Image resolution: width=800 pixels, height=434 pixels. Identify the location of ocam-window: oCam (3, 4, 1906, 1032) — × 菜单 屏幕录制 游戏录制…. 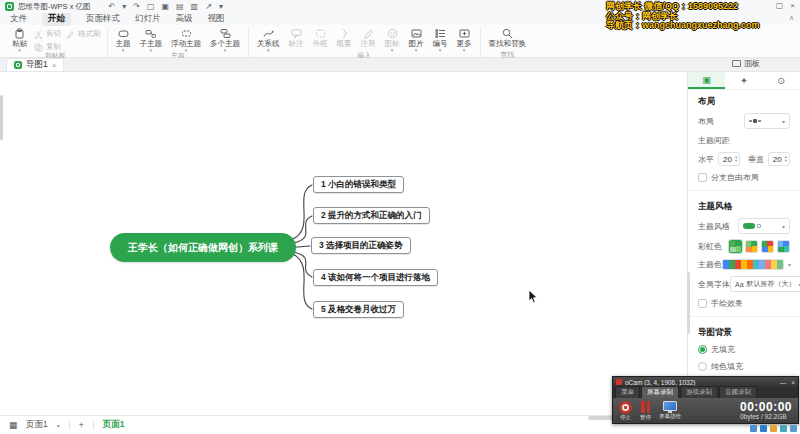
(706, 400).